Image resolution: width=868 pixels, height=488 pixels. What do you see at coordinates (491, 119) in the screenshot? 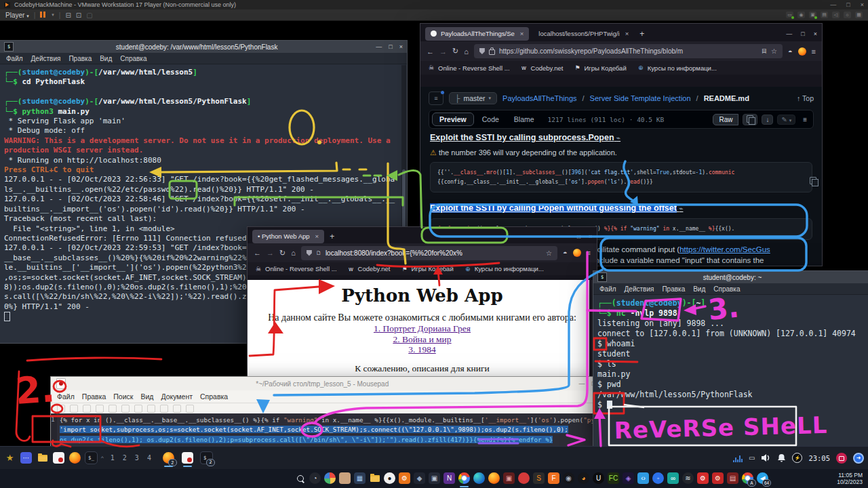
I see `tab-code: Code` at bounding box center [491, 119].